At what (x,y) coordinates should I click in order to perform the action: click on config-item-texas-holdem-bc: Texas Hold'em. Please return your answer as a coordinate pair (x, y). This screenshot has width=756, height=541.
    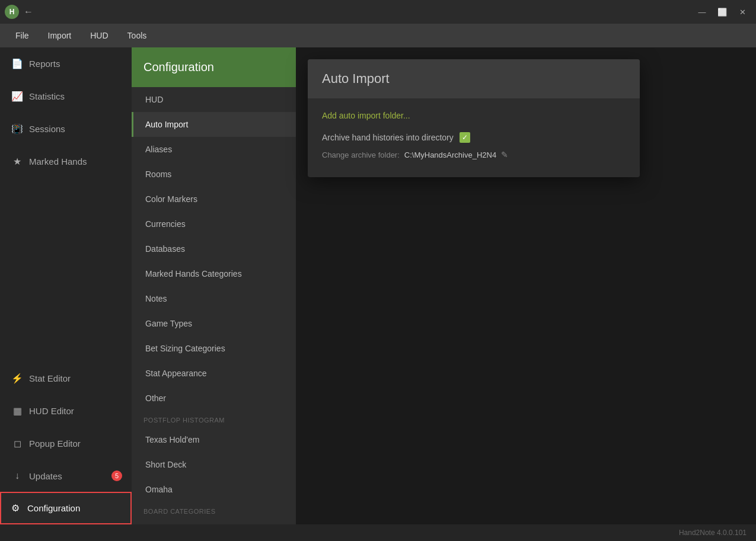
    Looking at the image, I should click on (213, 521).